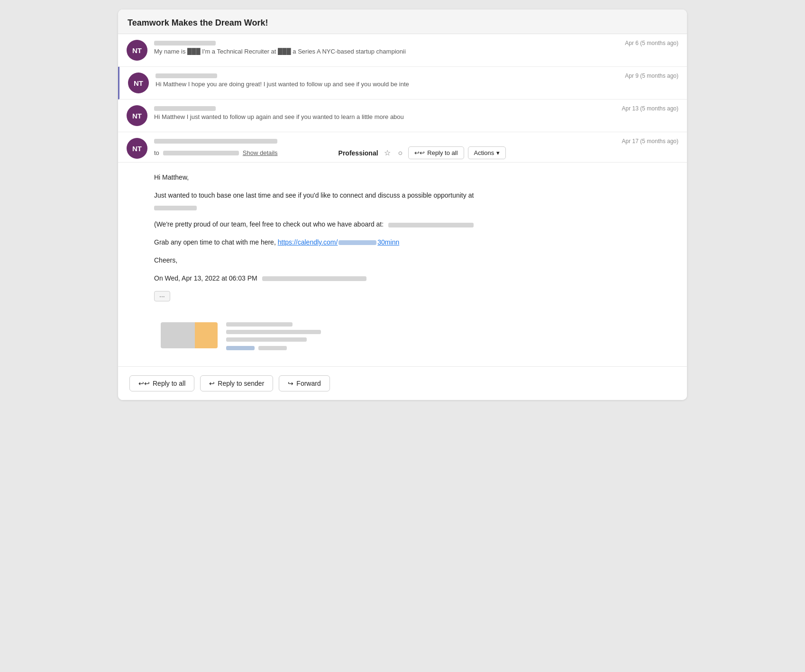  I want to click on quoted-sender-redacted, so click(314, 279).